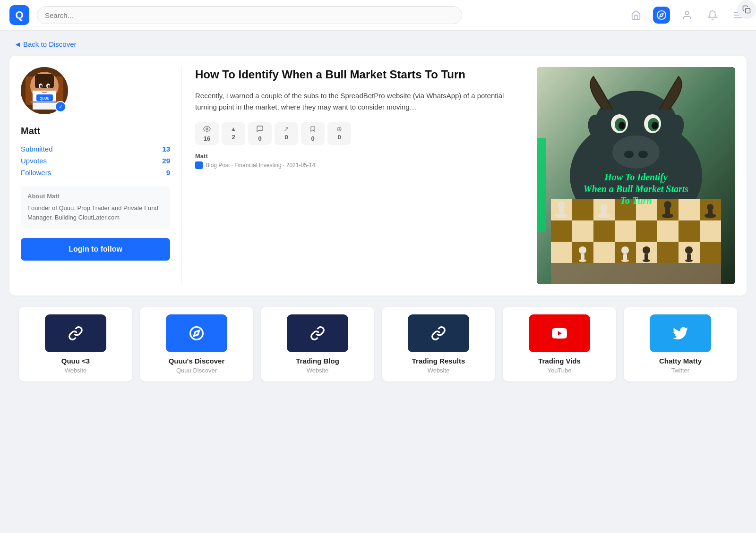  Describe the element at coordinates (44, 99) in the screenshot. I see `svg-text: QUUU` at that location.